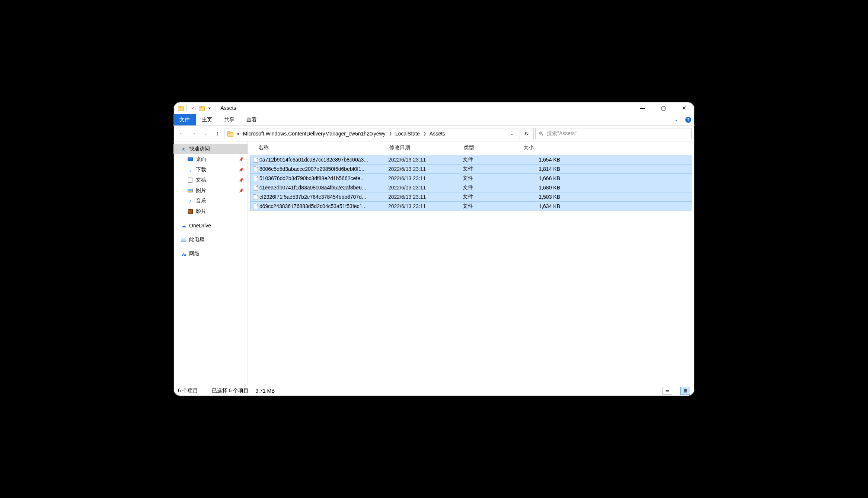 The height and width of the screenshot is (498, 868). What do you see at coordinates (265, 391) in the screenshot?
I see `status-size: 9.71 MB` at bounding box center [265, 391].